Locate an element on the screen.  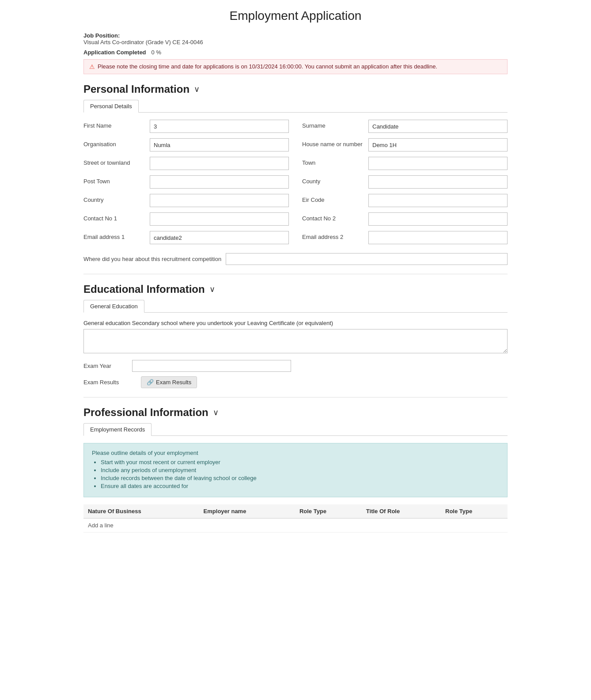
page-title: Employment Application is located at coordinates (296, 16).